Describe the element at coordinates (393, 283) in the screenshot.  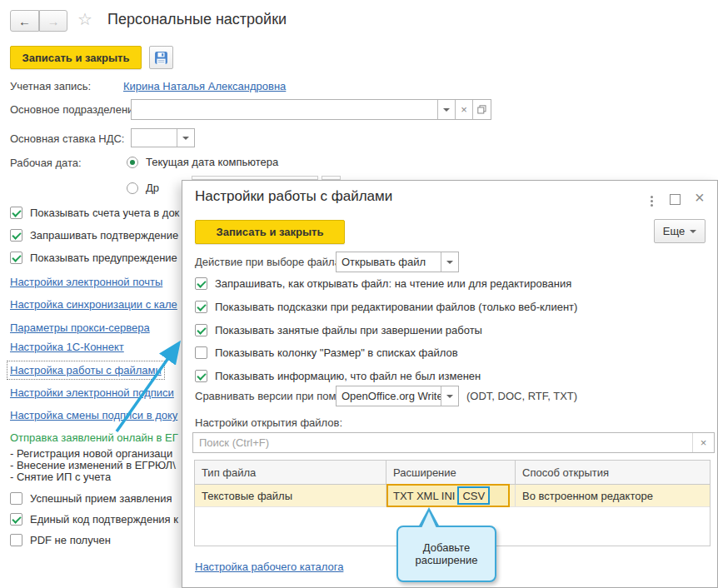
I see `checkbox-label: Запрашивать, как открывать файл: на чтен…` at that location.